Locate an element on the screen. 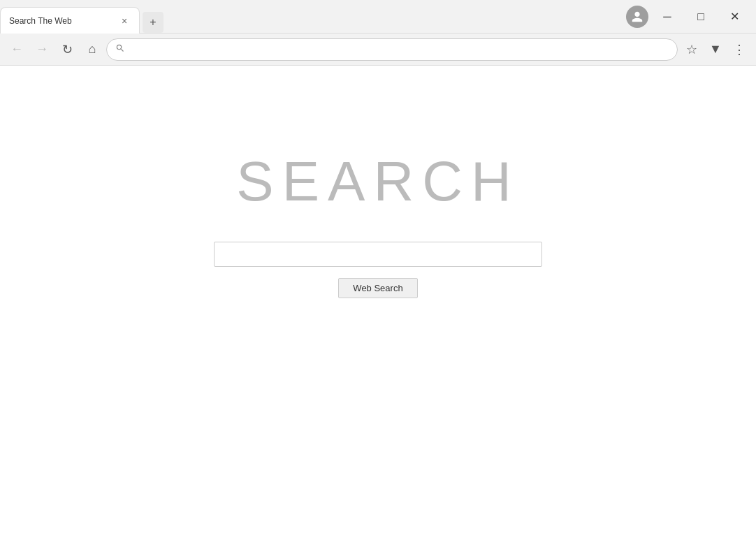 Image resolution: width=756 pixels, height=542 pixels. close-button: ✕ is located at coordinates (734, 17).